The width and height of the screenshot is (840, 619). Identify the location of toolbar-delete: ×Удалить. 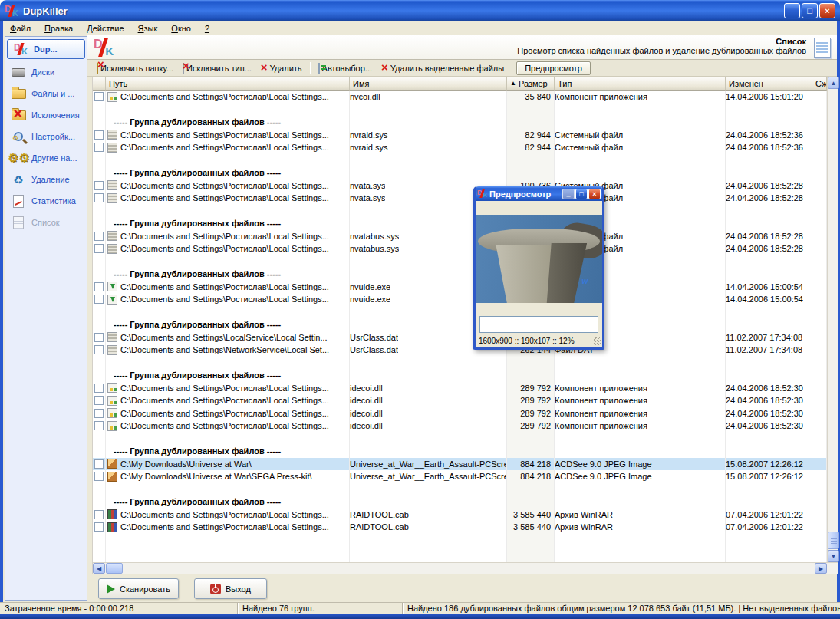
(282, 67).